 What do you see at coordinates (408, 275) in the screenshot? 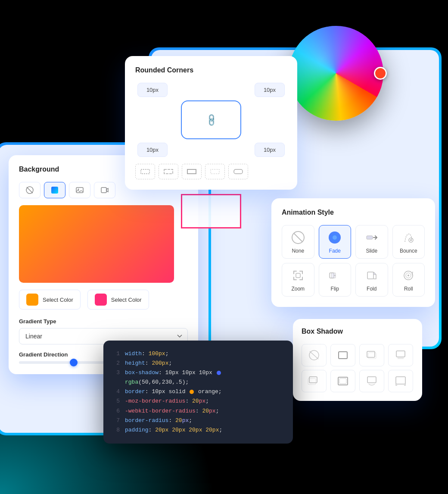
I see `anim-roll-icon` at bounding box center [408, 275].